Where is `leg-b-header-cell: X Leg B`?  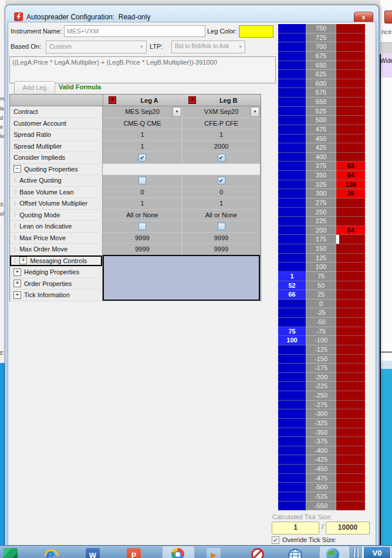 leg-b-header-cell: X Leg B is located at coordinates (222, 100).